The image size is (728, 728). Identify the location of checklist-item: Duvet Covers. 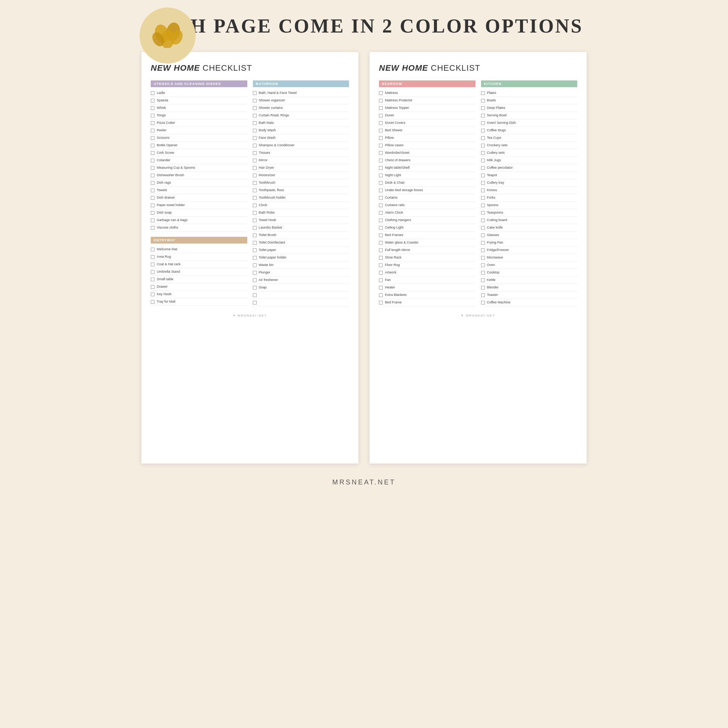
(427, 123).